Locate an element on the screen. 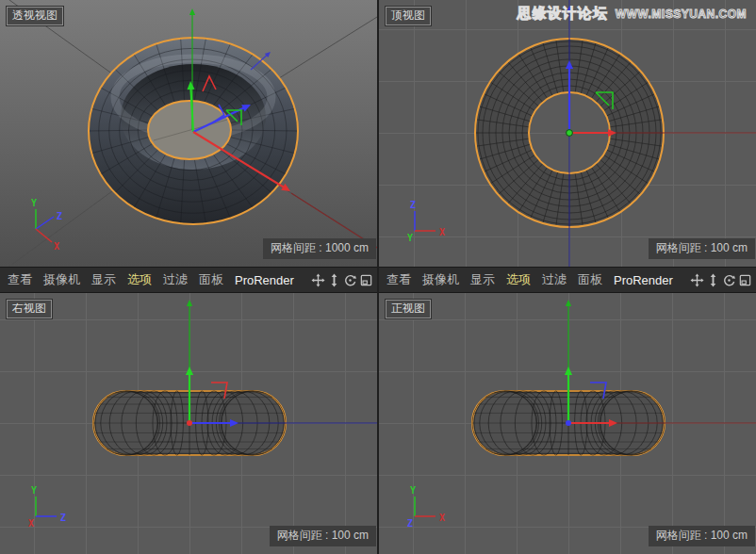  viewport-label-right: 右视图 is located at coordinates (29, 309).